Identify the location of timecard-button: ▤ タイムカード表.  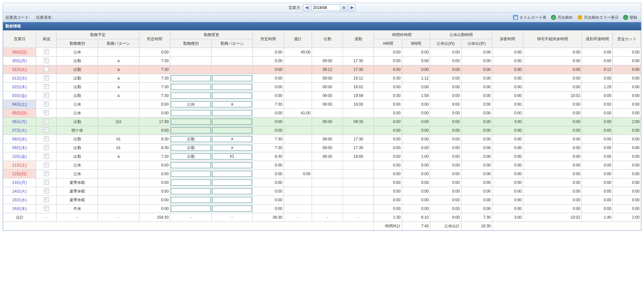
(530, 17).